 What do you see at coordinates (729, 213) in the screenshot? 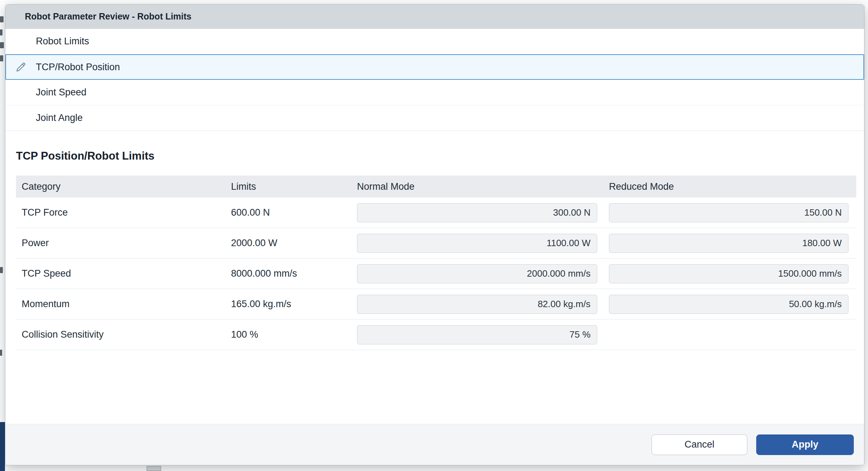
I see `tcp-force-reduced-input` at bounding box center [729, 213].